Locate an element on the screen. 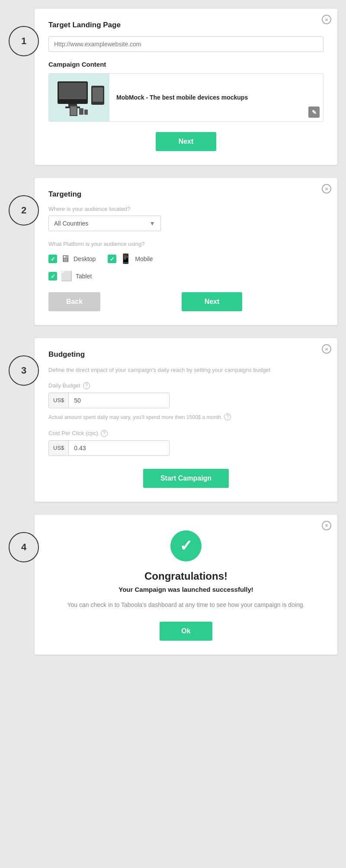 The height and width of the screenshot is (868, 346). budget-description: Define the direct impact of your campaig… is located at coordinates (186, 370).